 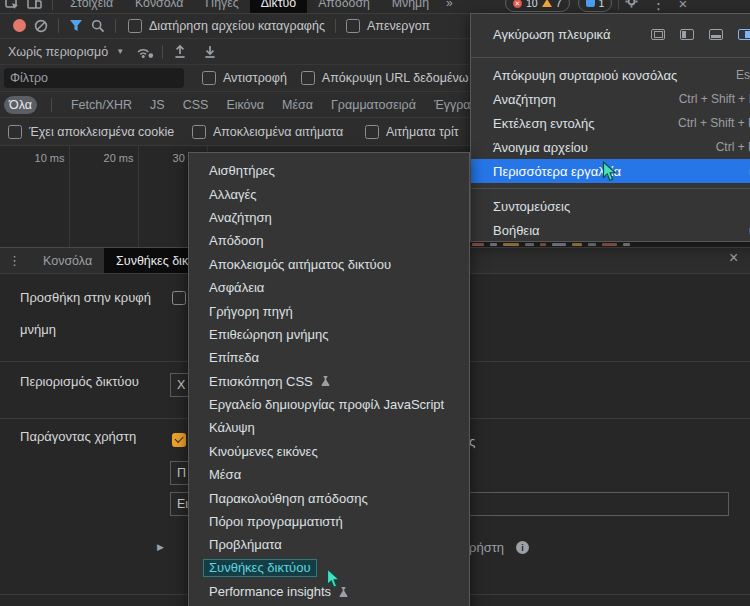 What do you see at coordinates (632, 6) in the screenshot?
I see `settings-gear-icon` at bounding box center [632, 6].